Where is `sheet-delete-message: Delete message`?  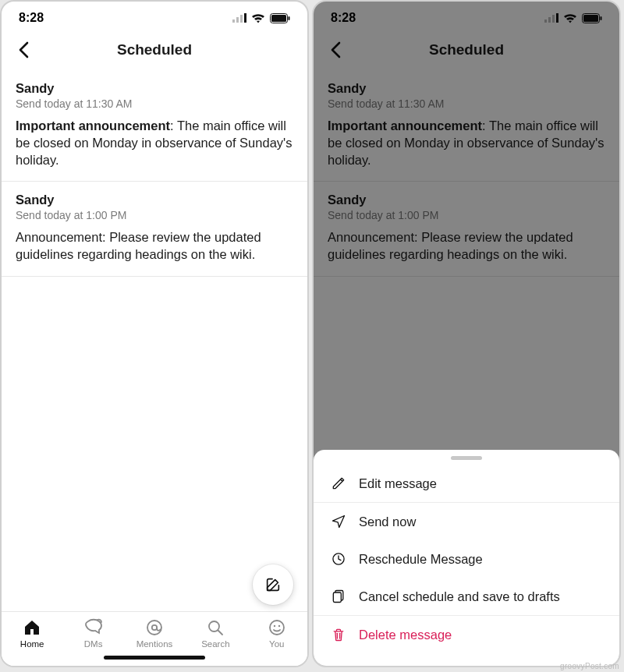 sheet-delete-message: Delete message is located at coordinates (466, 635).